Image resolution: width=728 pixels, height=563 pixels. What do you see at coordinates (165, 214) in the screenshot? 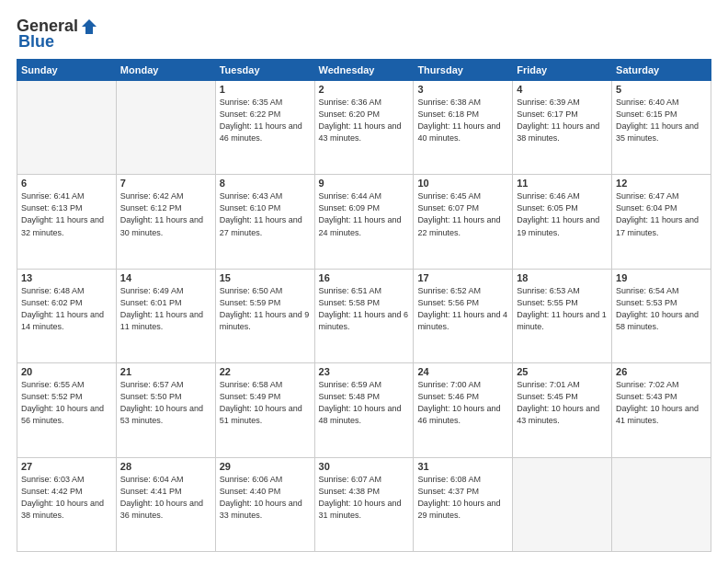
I see `day-info: Sunrise: 6:42 AMSunset: 6:12 PMDaylight:…` at bounding box center [165, 214].